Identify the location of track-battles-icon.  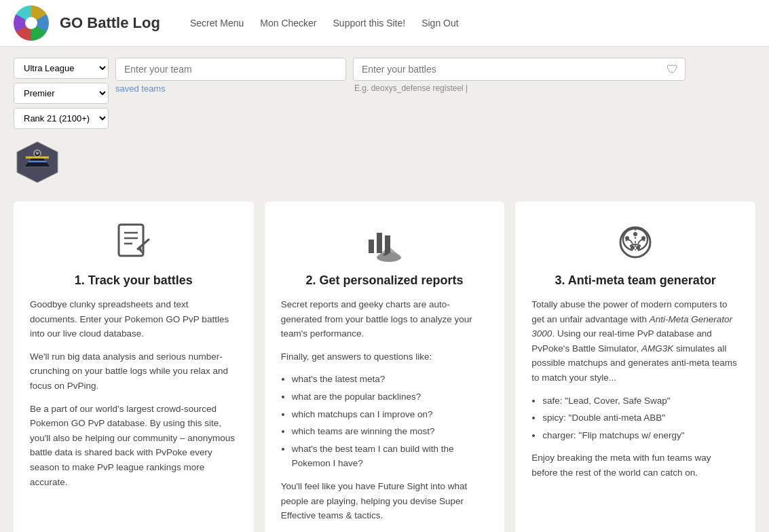
(134, 242).